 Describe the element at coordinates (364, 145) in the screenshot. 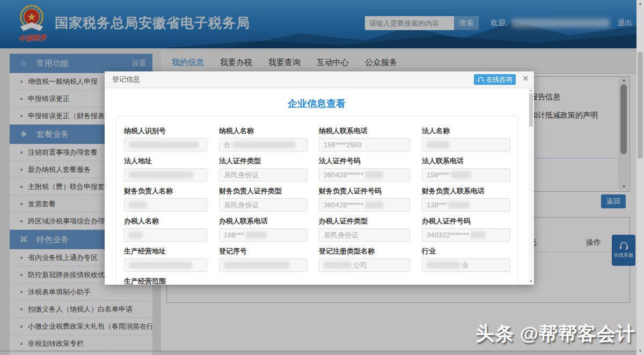

I see `field-input: 158****2593` at that location.